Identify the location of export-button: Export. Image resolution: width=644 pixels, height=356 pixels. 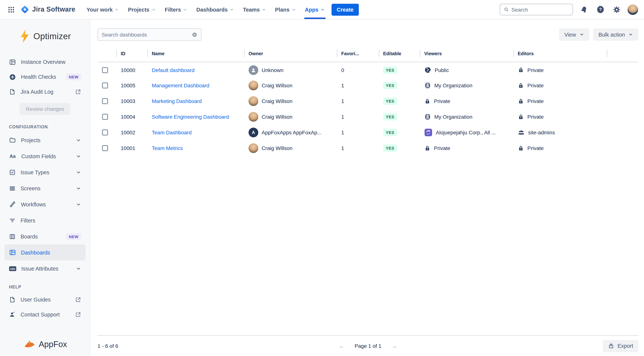
(621, 346).